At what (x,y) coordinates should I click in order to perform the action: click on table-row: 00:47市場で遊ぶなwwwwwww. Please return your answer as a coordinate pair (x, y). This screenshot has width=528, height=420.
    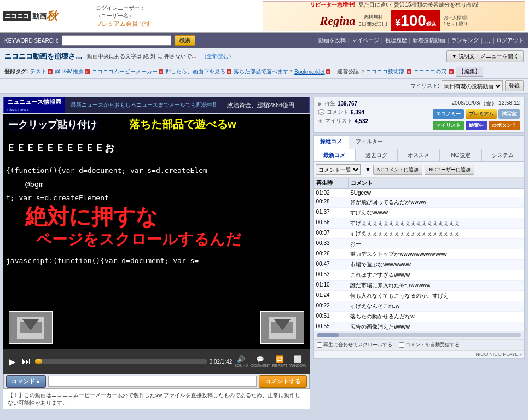
    Looking at the image, I should click on (419, 265).